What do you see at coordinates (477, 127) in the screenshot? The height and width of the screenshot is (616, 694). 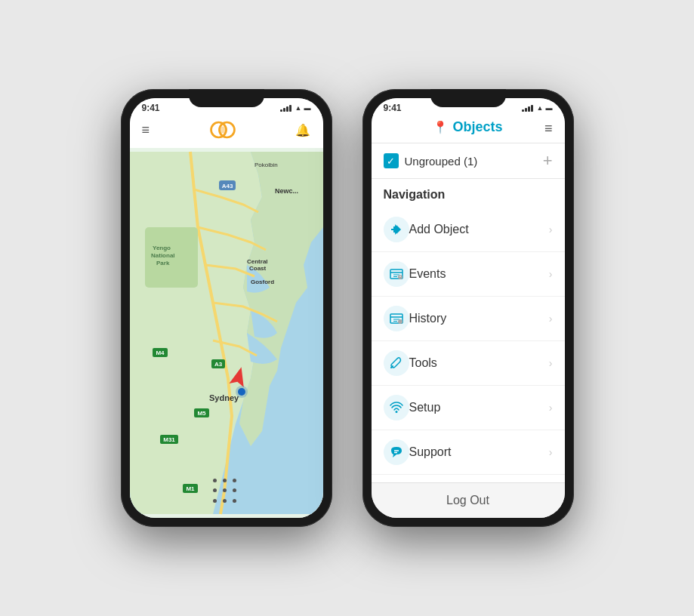 I see `objects-label: Objects` at bounding box center [477, 127].